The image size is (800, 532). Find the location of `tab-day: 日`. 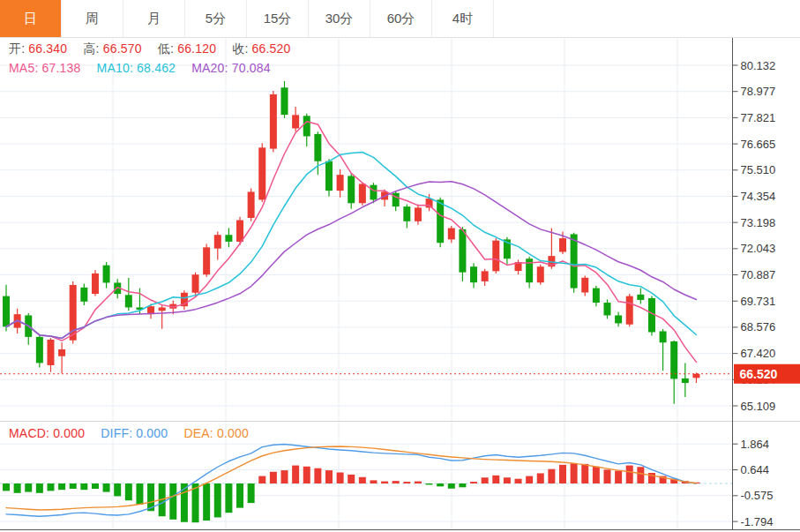

tab-day: 日 is located at coordinates (31, 19).